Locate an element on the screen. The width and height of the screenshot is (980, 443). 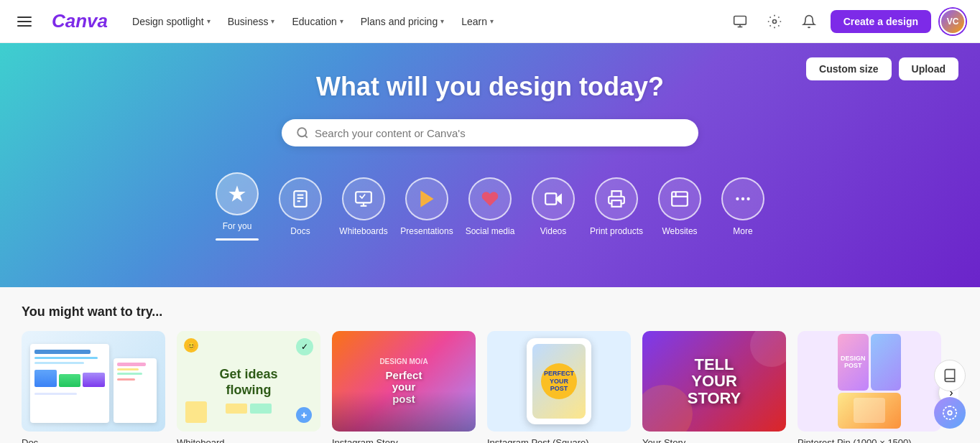
nav-links: Design spotlight ▾ Business ▾ Education … is located at coordinates (313, 22).